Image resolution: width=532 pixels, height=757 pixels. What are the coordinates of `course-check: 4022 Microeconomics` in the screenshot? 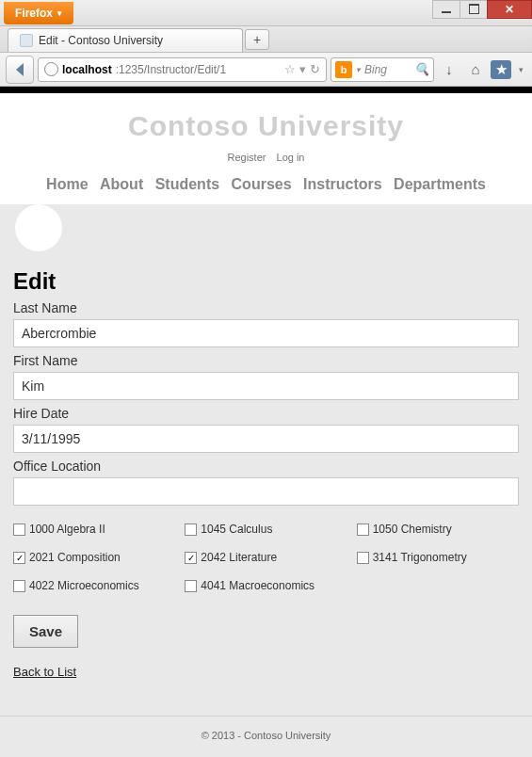 It's located at (94, 586).